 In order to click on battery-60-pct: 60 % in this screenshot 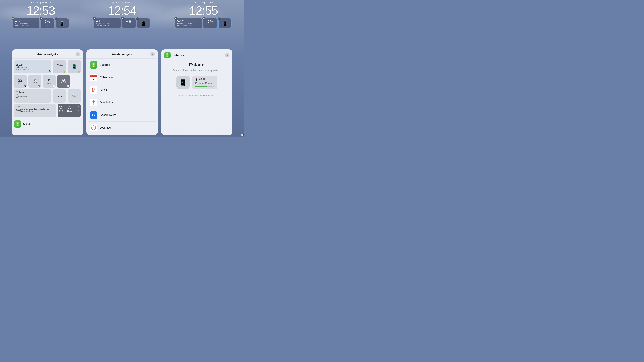, I will do `click(60, 65)`.